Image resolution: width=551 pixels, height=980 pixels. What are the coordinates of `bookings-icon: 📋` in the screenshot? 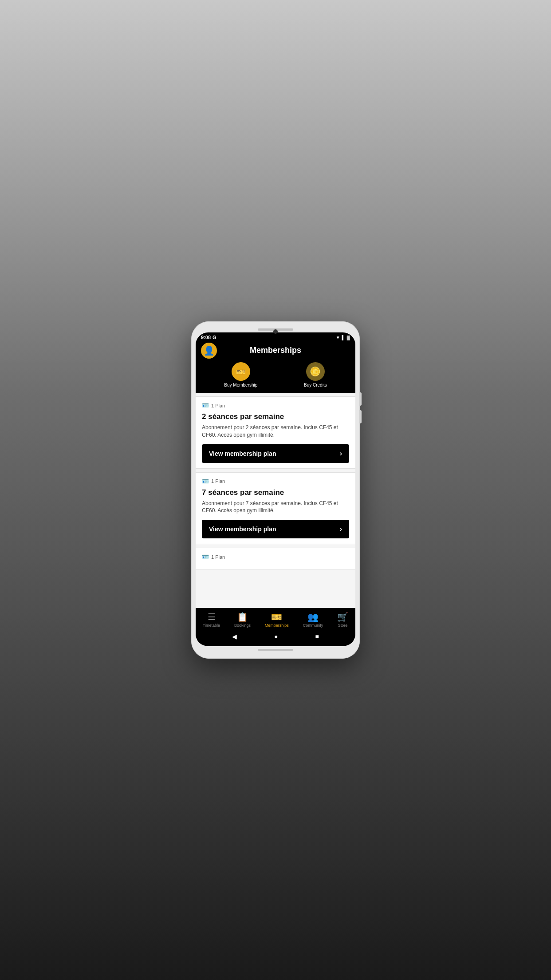 It's located at (242, 617).